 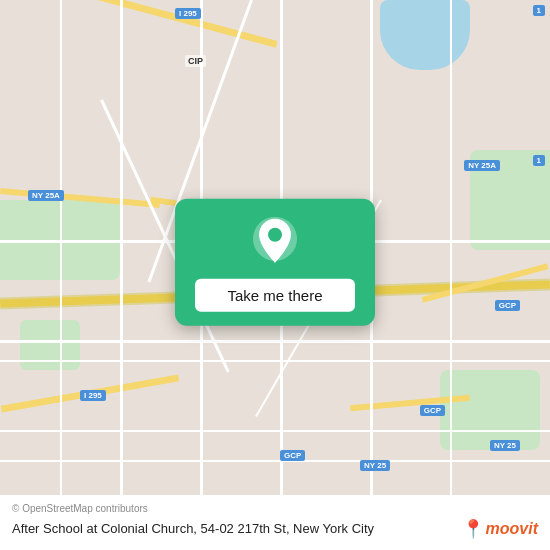 What do you see at coordinates (196, 61) in the screenshot?
I see `label-cip: CIP` at bounding box center [196, 61].